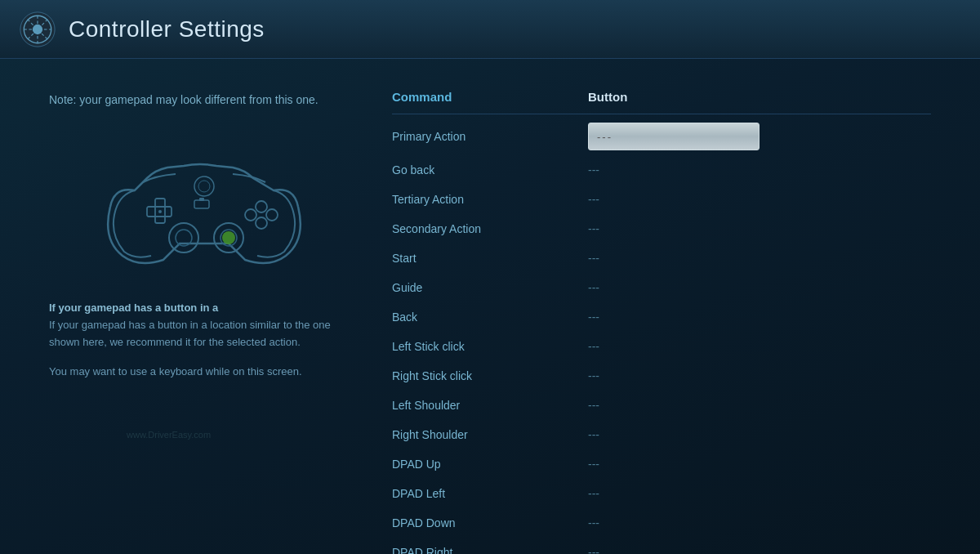 Image resolution: width=980 pixels, height=554 pixels. What do you see at coordinates (662, 229) in the screenshot?
I see `table-row: Secondary Action---` at bounding box center [662, 229].